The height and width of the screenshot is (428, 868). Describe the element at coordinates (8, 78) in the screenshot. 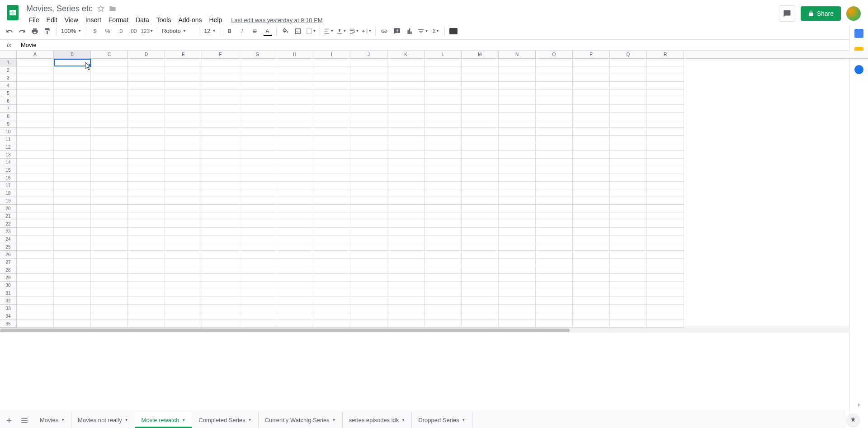

I see `row-header: 3` at that location.